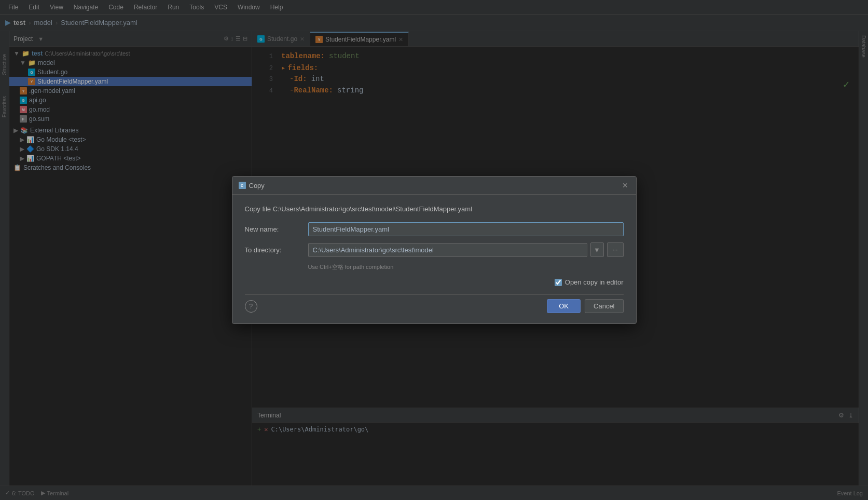  I want to click on dialog-copy-icon: C, so click(242, 185).